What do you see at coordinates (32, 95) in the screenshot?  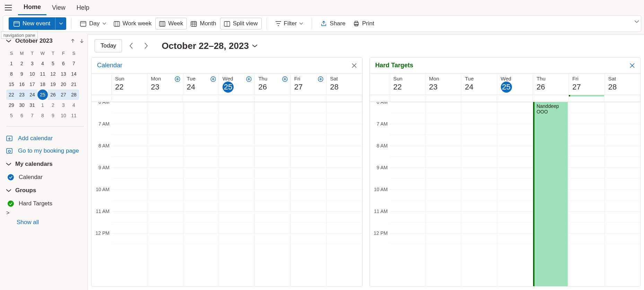 I see `mini-day: 24` at bounding box center [32, 95].